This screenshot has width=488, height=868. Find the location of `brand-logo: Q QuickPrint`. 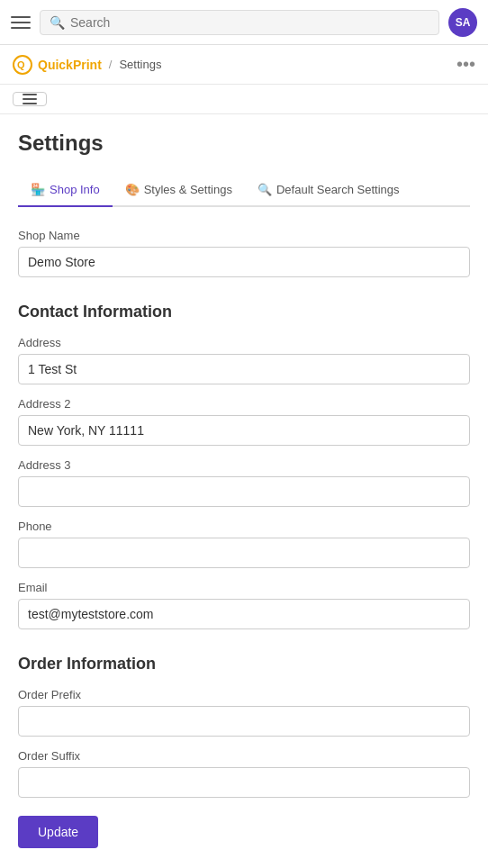

brand-logo: Q QuickPrint is located at coordinates (58, 65).